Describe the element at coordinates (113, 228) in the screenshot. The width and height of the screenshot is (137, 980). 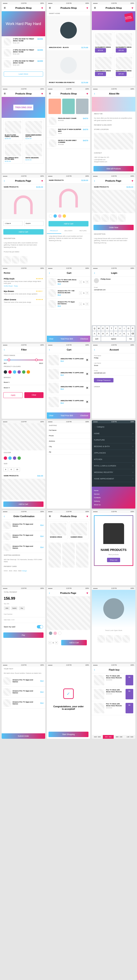
I see `order-button: Order Now` at that location.